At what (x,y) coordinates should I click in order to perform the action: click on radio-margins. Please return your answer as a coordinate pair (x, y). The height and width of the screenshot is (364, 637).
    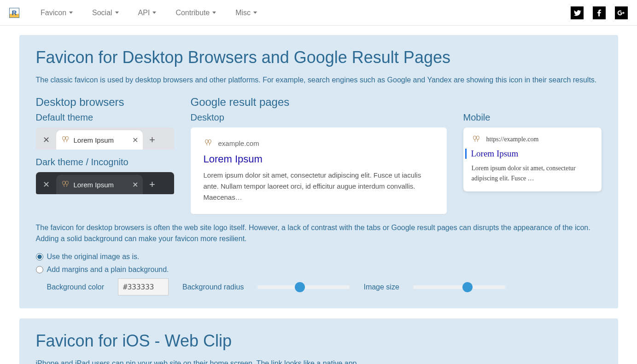
    Looking at the image, I should click on (40, 270).